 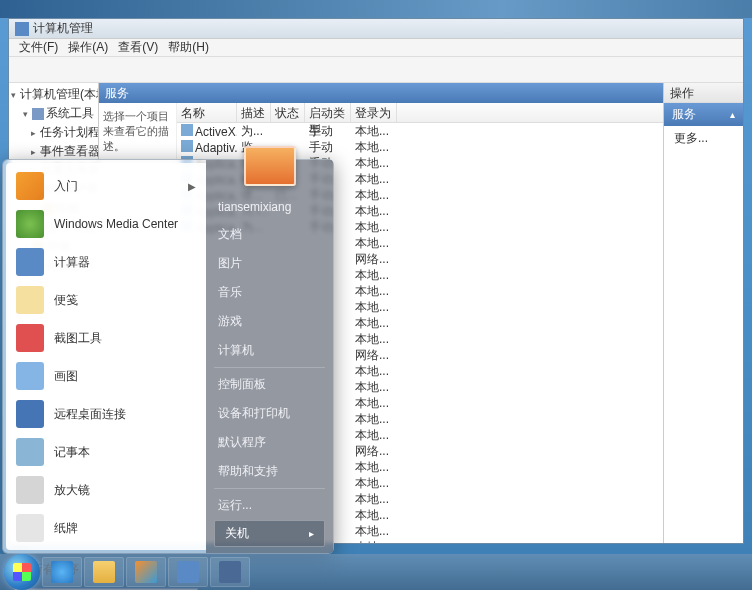 I want to click on paint-icon, so click(x=30, y=376).